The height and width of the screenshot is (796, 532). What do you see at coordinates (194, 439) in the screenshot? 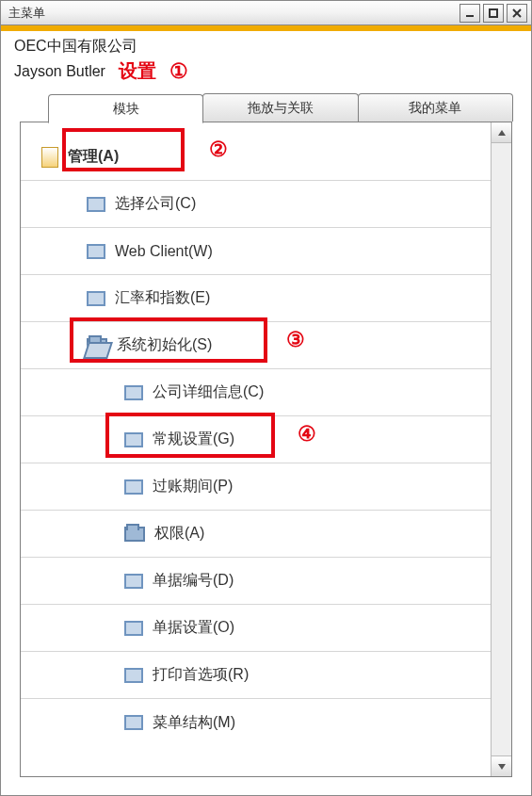
I see `tree-label: 常规设置(G)` at bounding box center [194, 439].